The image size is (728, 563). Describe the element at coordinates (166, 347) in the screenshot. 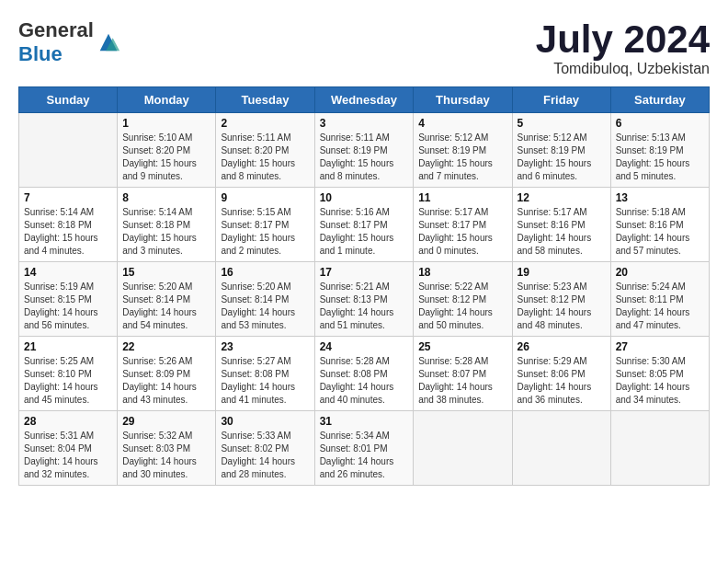

I see `day-number: 22` at that location.